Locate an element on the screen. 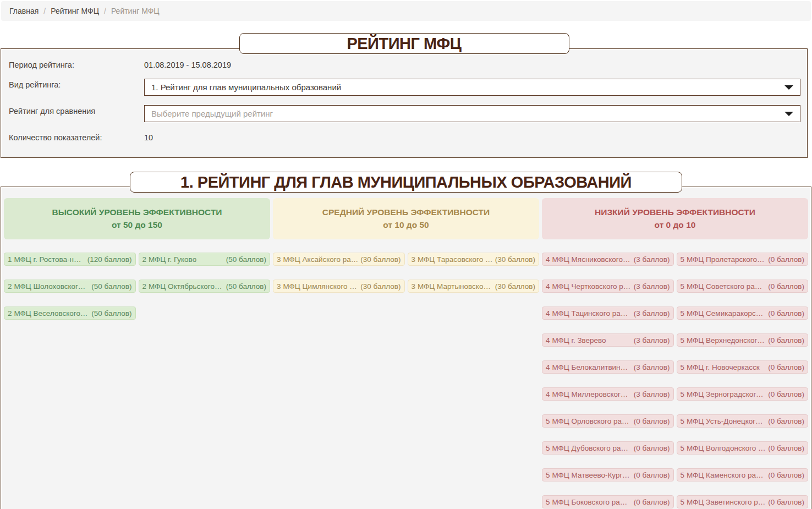  rating-item-rank: 2 is located at coordinates (10, 286).